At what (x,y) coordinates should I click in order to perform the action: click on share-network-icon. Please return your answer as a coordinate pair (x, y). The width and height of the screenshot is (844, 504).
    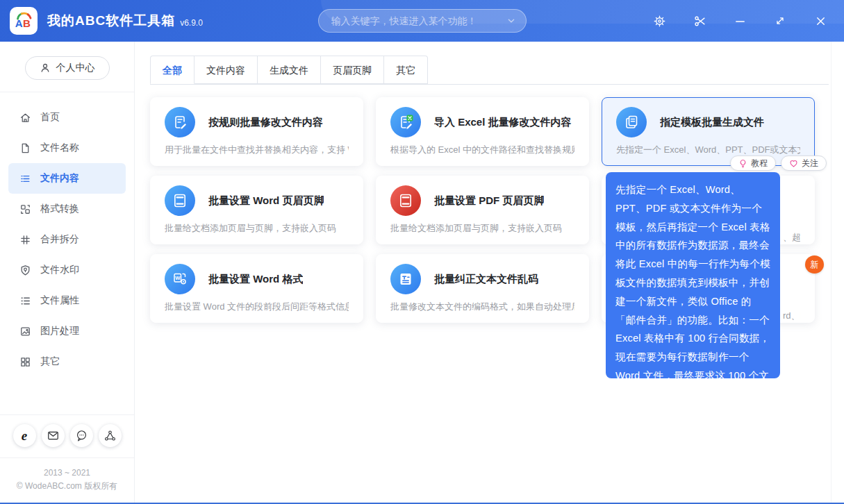
    Looking at the image, I should click on (110, 436).